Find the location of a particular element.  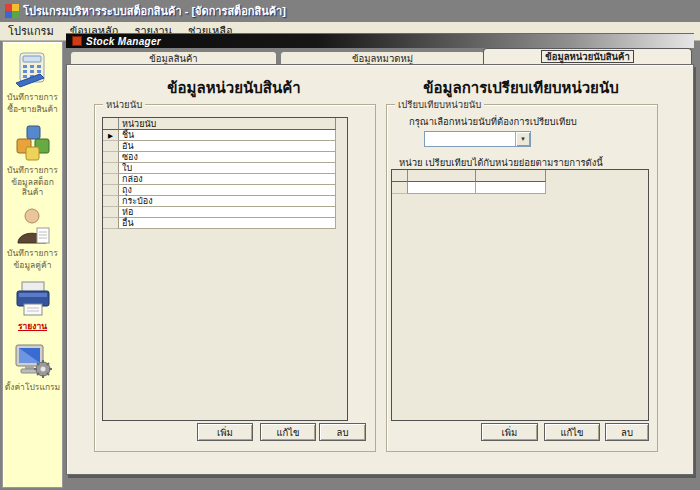

sidebar-item-label: ข้อมูลคู่ค้า is located at coordinates (33, 265).